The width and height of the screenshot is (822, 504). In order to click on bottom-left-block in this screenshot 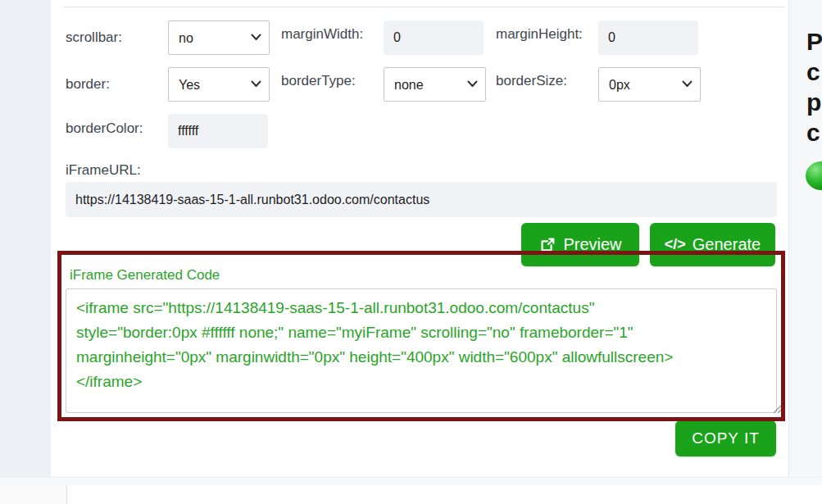, I will do `click(34, 495)`.